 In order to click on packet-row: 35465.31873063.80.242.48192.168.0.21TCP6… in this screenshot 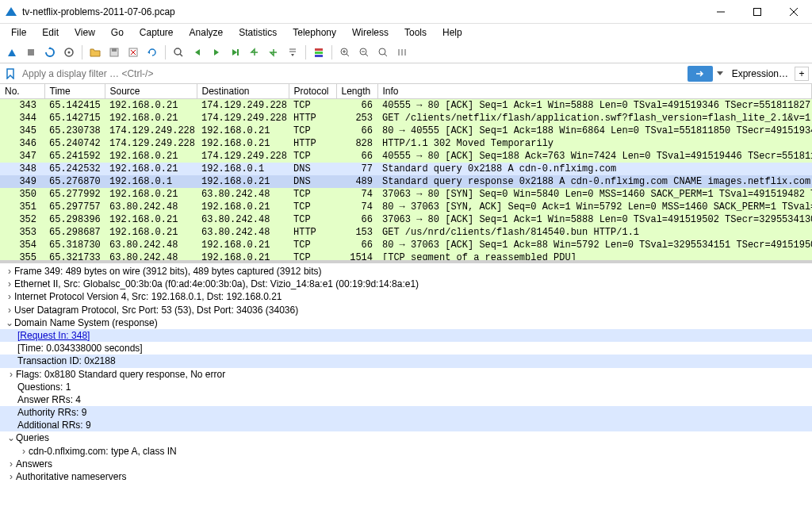, I will do `click(406, 245)`.